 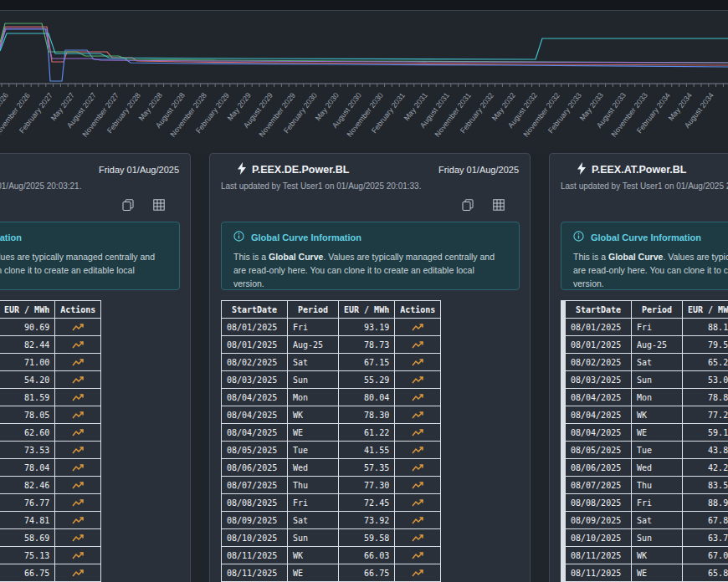 I want to click on price-cell: 66.75, so click(x=367, y=574).